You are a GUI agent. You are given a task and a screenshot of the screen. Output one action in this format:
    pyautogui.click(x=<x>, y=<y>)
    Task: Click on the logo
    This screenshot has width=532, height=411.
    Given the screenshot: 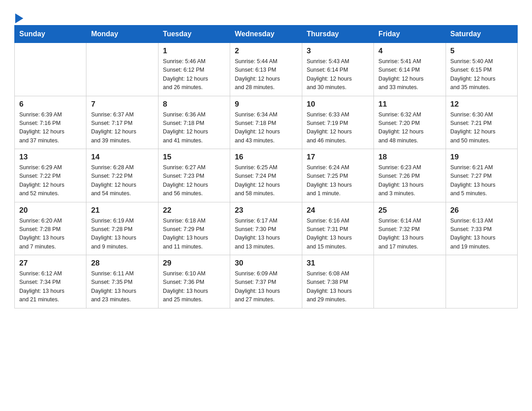 What is the action you would take?
    pyautogui.click(x=19, y=18)
    